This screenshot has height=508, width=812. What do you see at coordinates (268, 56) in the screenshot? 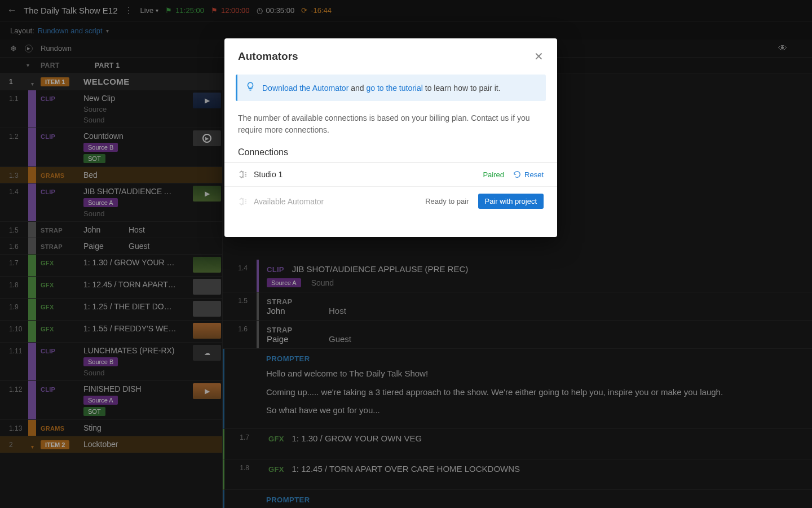
I see `modal-title: Automators` at bounding box center [268, 56].